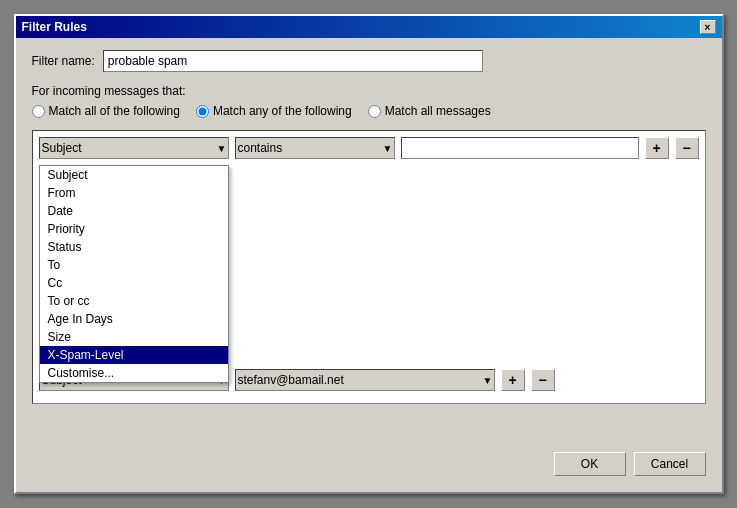 The image size is (737, 508). What do you see at coordinates (670, 464) in the screenshot?
I see `cancel-button: Cancel` at bounding box center [670, 464].